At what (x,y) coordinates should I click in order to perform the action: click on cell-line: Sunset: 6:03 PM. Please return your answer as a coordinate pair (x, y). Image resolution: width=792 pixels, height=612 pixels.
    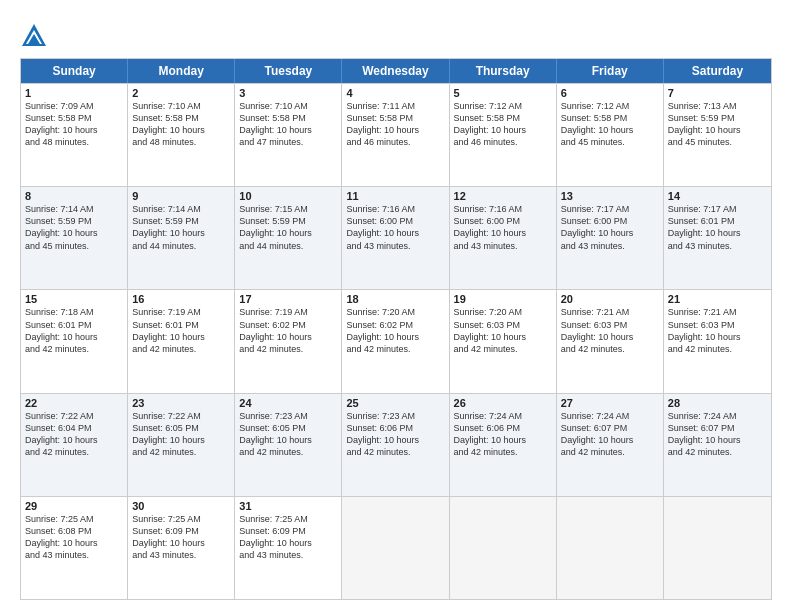
    Looking at the image, I should click on (610, 325).